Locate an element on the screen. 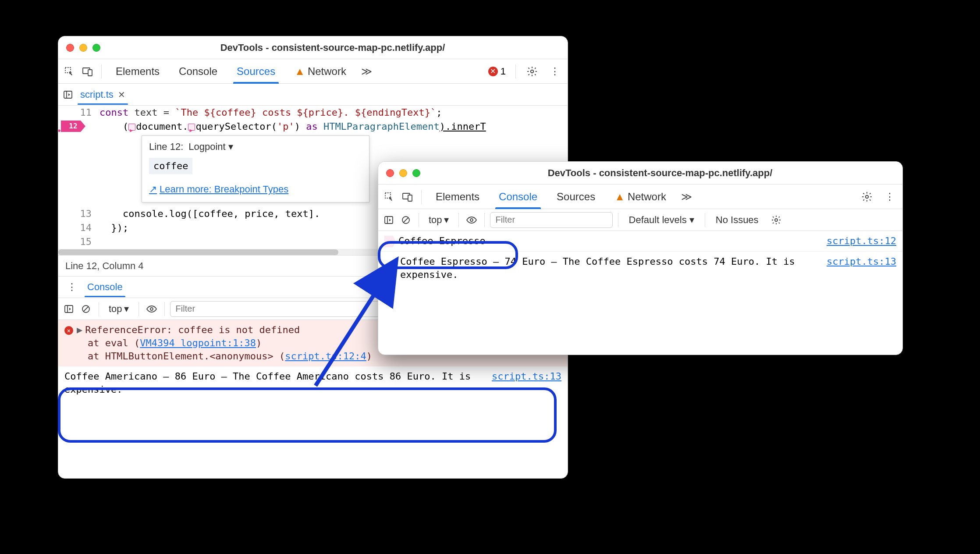  logpoint-badge-icon is located at coordinates (390, 241).